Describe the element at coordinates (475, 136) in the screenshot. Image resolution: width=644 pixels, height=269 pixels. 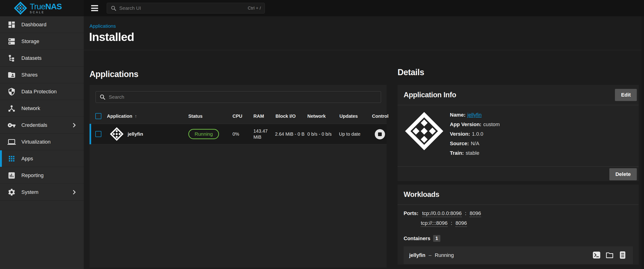
I see `application-info-fields: Name:jellyfin App Version:custom Version…` at that location.